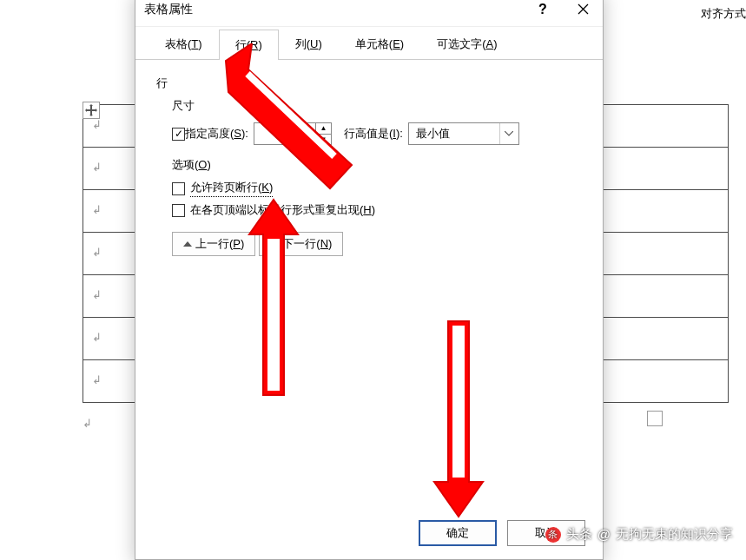 The image size is (746, 560). I want to click on dialog-title: 表格属性, so click(333, 10).